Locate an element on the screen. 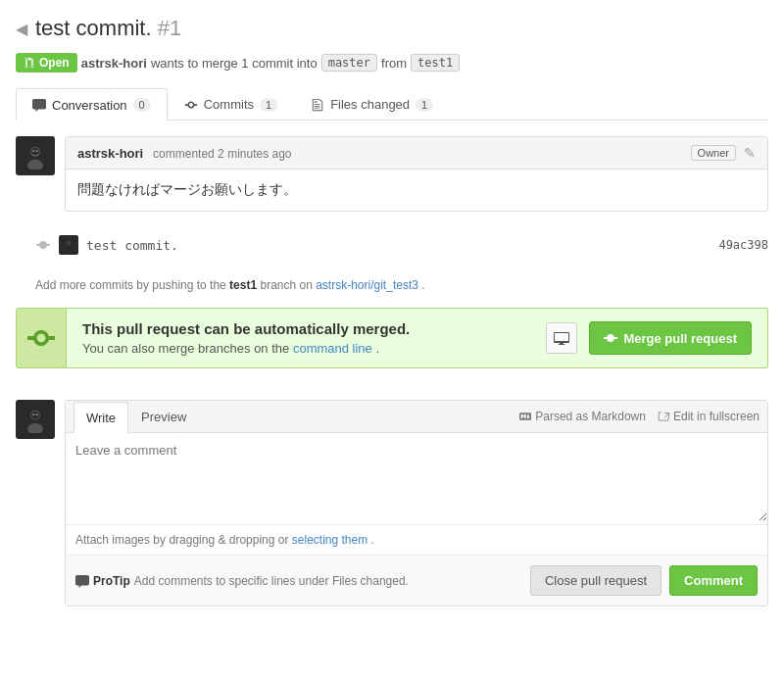  form-tab-actions: Parsed as Markdown Edit in fullscreen is located at coordinates (639, 416).